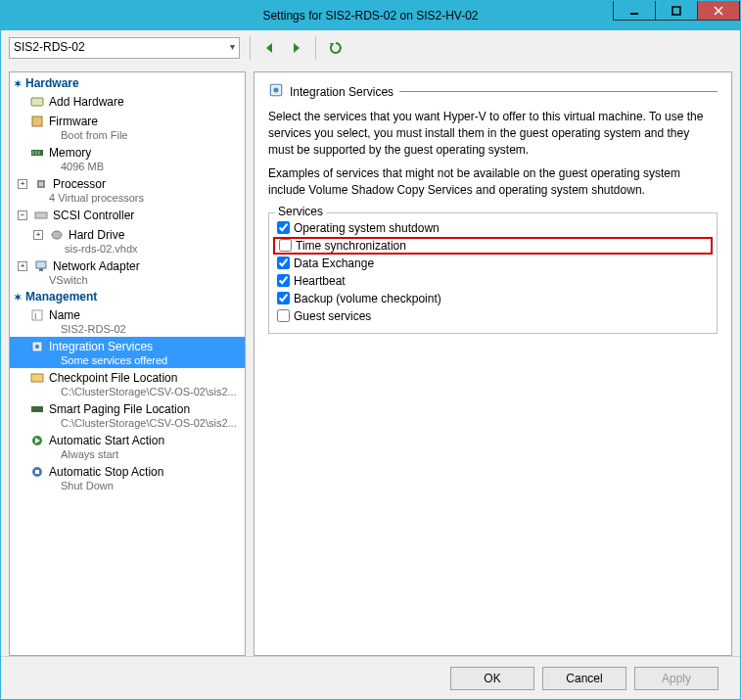  I want to click on checkpoint-icon, so click(37, 378).